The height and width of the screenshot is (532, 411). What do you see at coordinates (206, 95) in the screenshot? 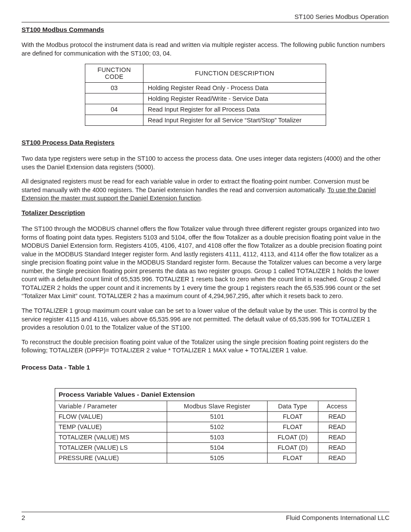
I see `function-code-table: FUNCTION CODE FUNCTION DESCRIPTION 03 Ho…` at bounding box center [206, 95].